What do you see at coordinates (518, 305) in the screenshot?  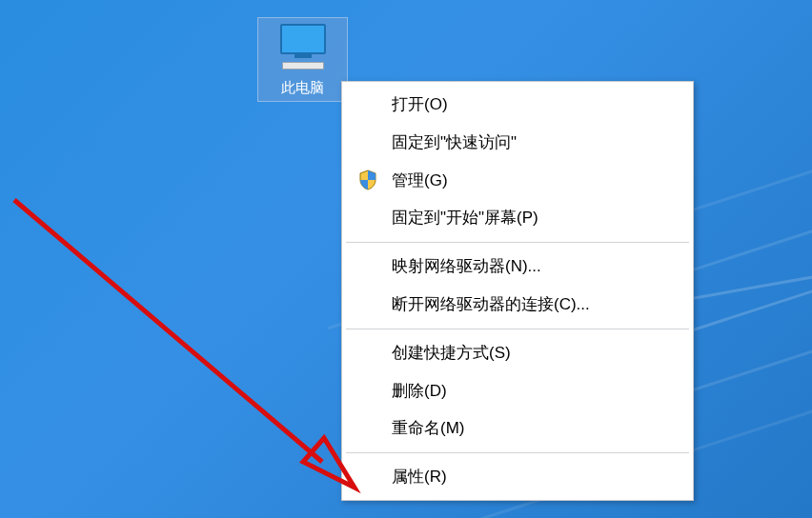 I see `menu-item-disconnect-network-drive: 断开网络驱动器的连接(C)...` at bounding box center [518, 305].